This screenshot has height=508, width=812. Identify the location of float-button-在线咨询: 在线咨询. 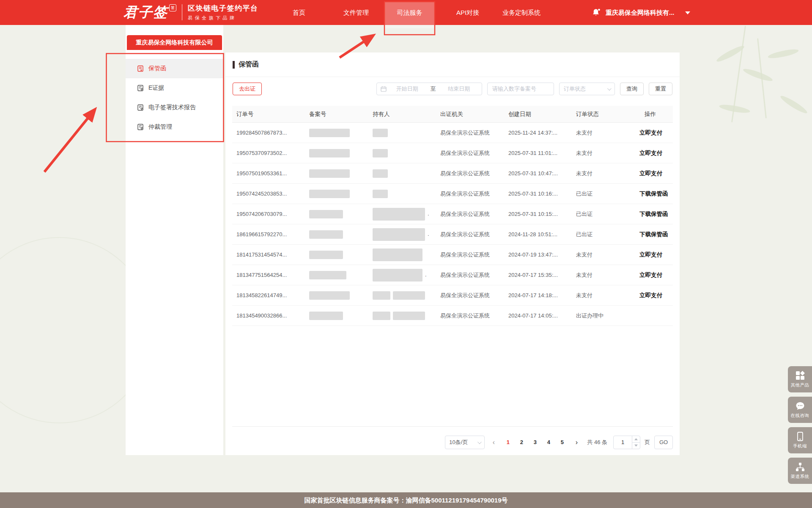
(800, 410).